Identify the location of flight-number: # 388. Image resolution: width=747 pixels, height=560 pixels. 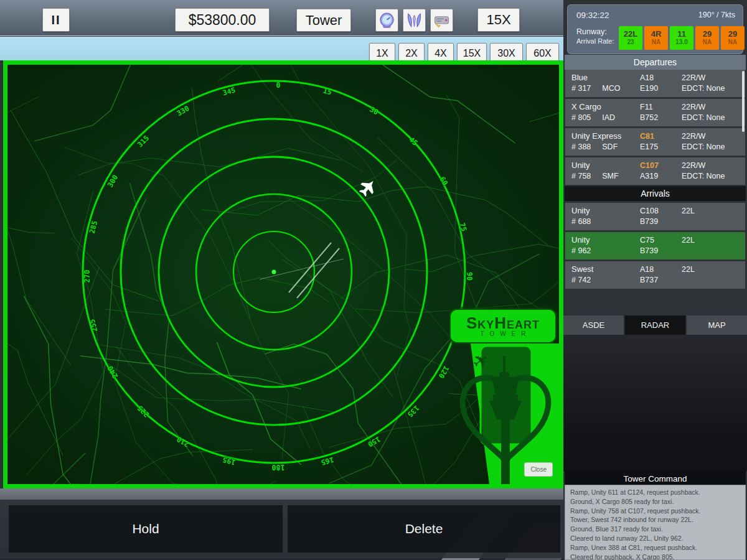
(581, 147).